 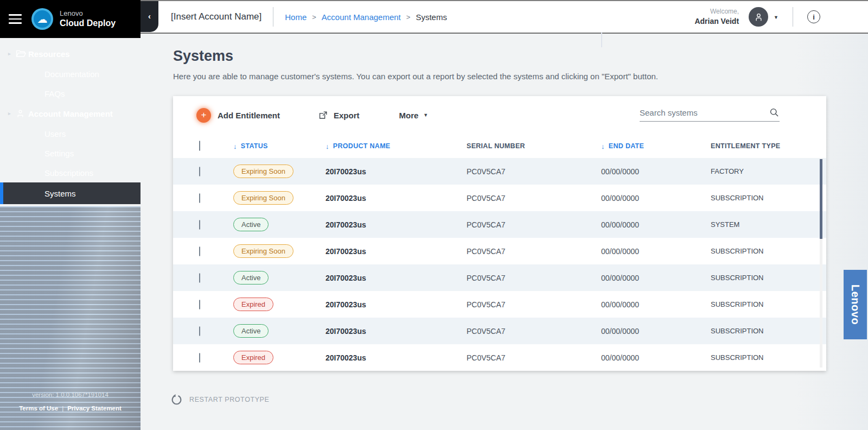 What do you see at coordinates (347, 115) in the screenshot?
I see `export-label: Export` at bounding box center [347, 115].